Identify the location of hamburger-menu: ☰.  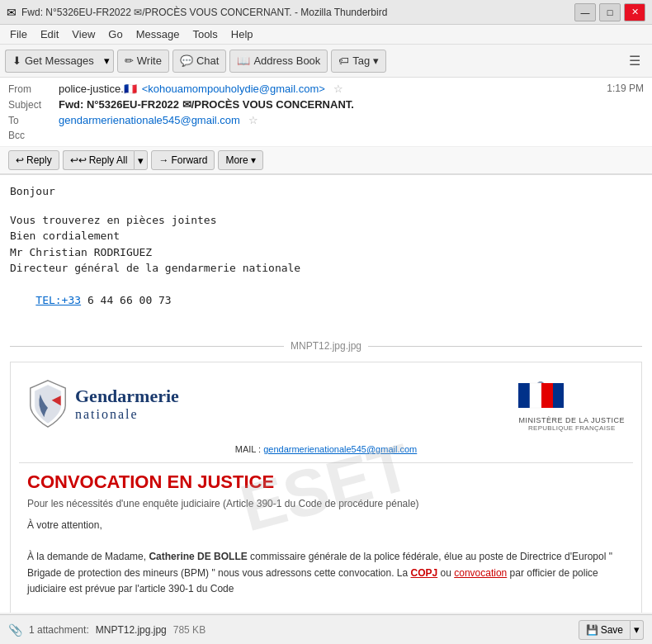
(635, 61).